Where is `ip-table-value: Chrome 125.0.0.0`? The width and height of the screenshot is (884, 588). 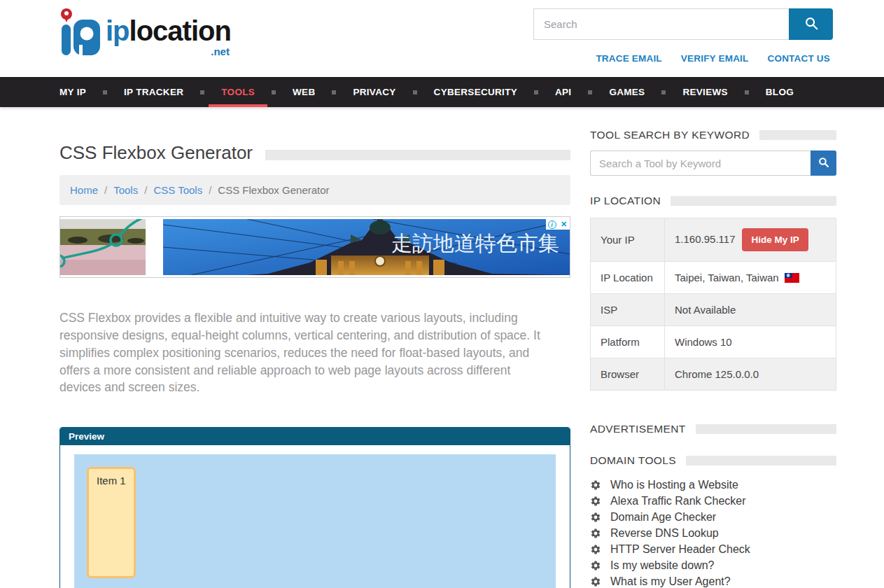 ip-table-value: Chrome 125.0.0.0 is located at coordinates (750, 374).